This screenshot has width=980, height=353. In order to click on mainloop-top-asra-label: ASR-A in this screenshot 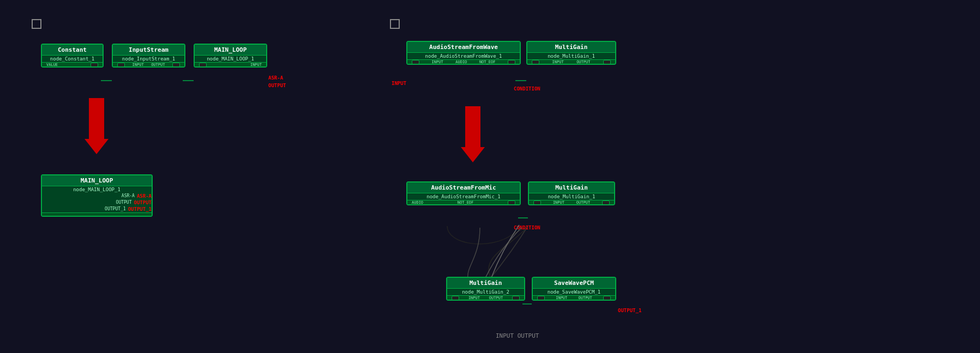, I will do `click(276, 78)`.